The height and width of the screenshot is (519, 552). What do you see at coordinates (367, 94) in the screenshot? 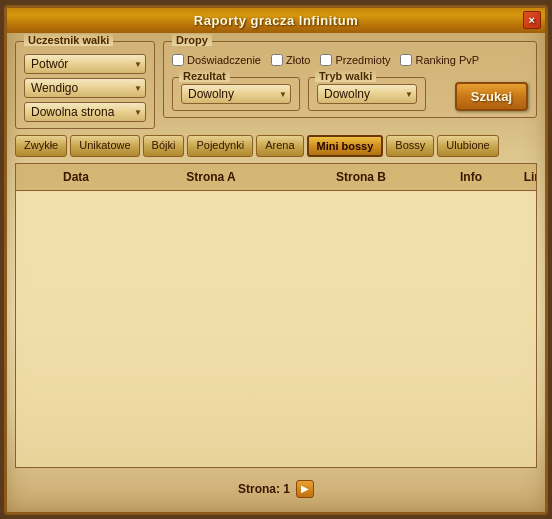
I see `tryb-select-wrapper: Dowolny PvP PvE` at bounding box center [367, 94].